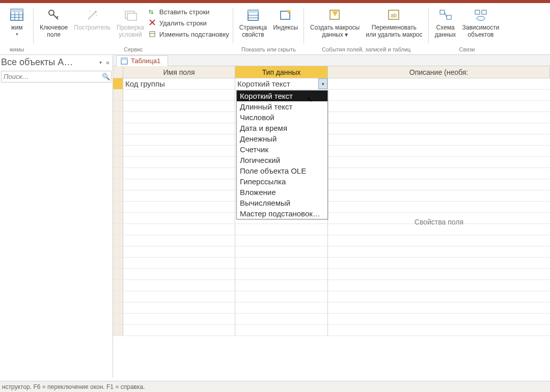  Describe the element at coordinates (179, 83) in the screenshot. I see `field-name-cell: Код группы` at that location.